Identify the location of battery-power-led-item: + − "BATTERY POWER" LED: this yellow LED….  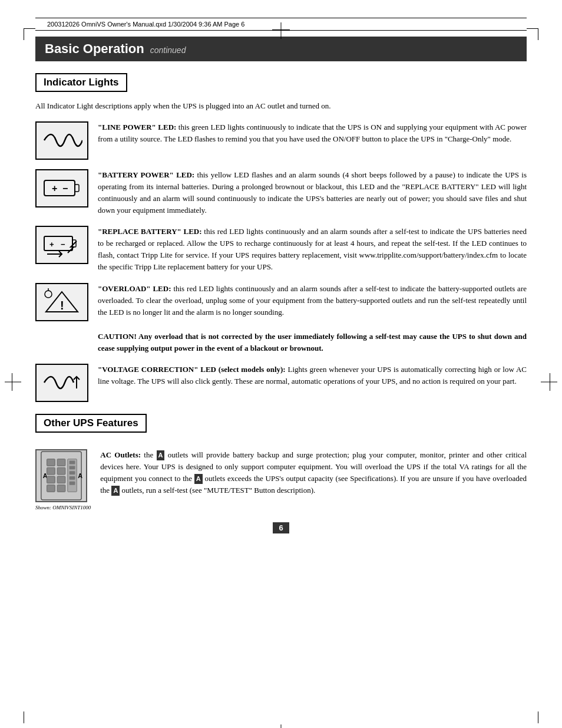
(281, 193).